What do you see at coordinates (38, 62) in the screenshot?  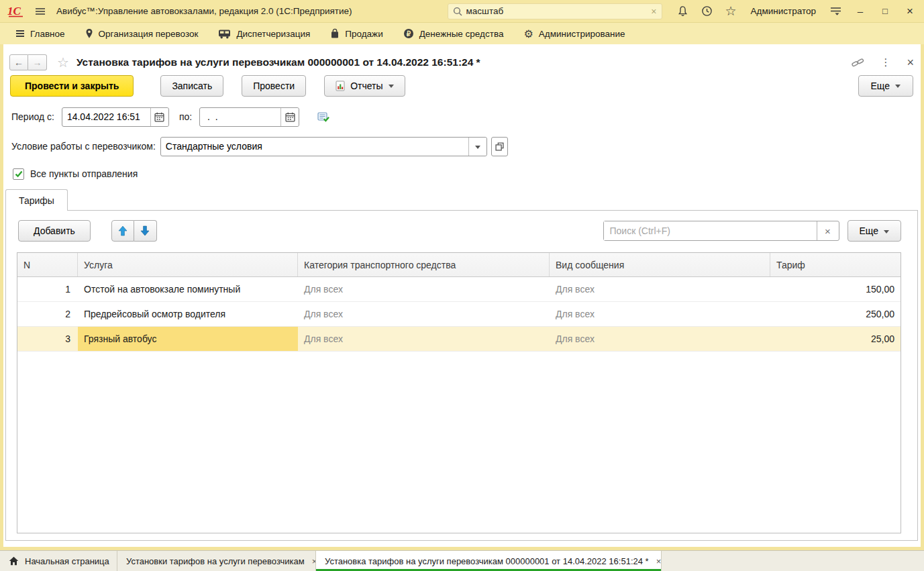 I see `forward-arrow-icon: →` at bounding box center [38, 62].